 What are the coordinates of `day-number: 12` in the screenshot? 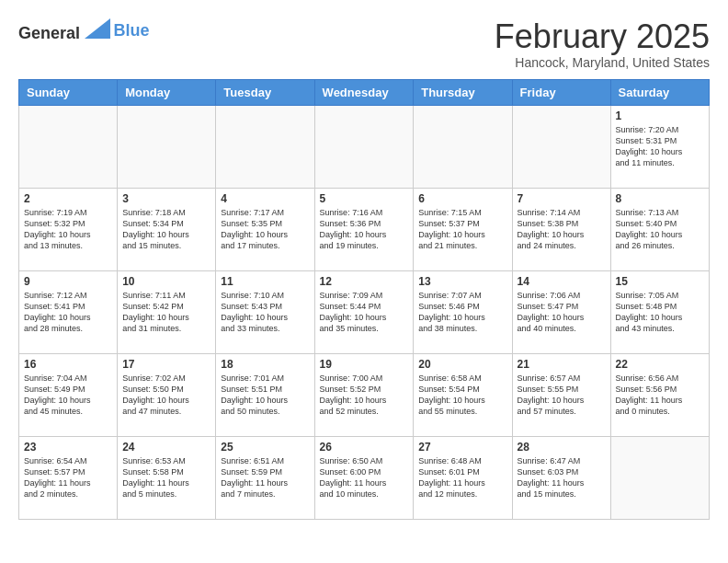 It's located at (364, 282).